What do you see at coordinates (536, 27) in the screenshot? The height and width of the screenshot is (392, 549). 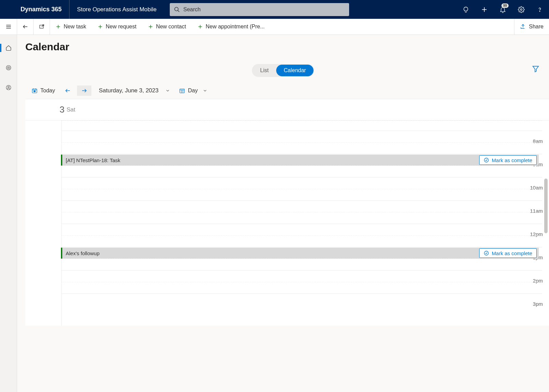 I see `share-label: Share` at bounding box center [536, 27].